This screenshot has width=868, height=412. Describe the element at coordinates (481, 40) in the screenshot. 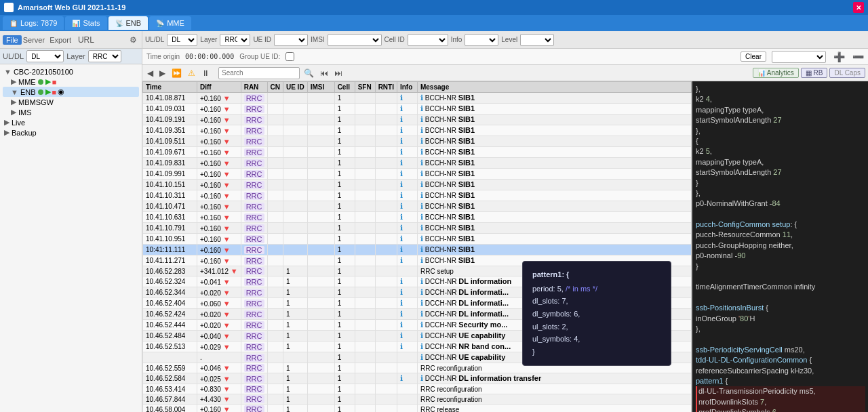

I see `info-filter-select` at that location.